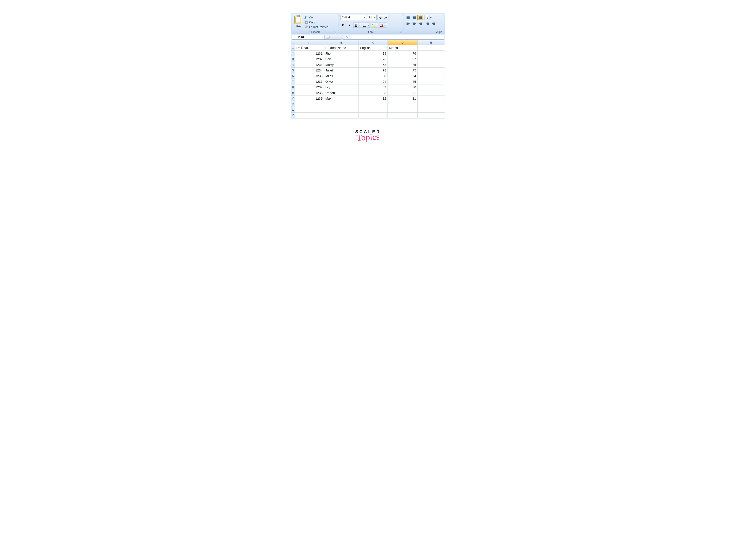  I want to click on cell-E1, so click(431, 48).